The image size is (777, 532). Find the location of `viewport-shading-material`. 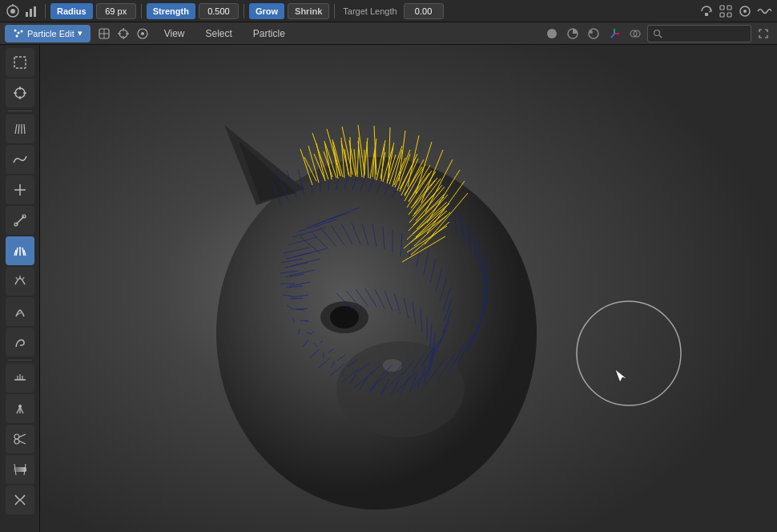

viewport-shading-material is located at coordinates (573, 34).